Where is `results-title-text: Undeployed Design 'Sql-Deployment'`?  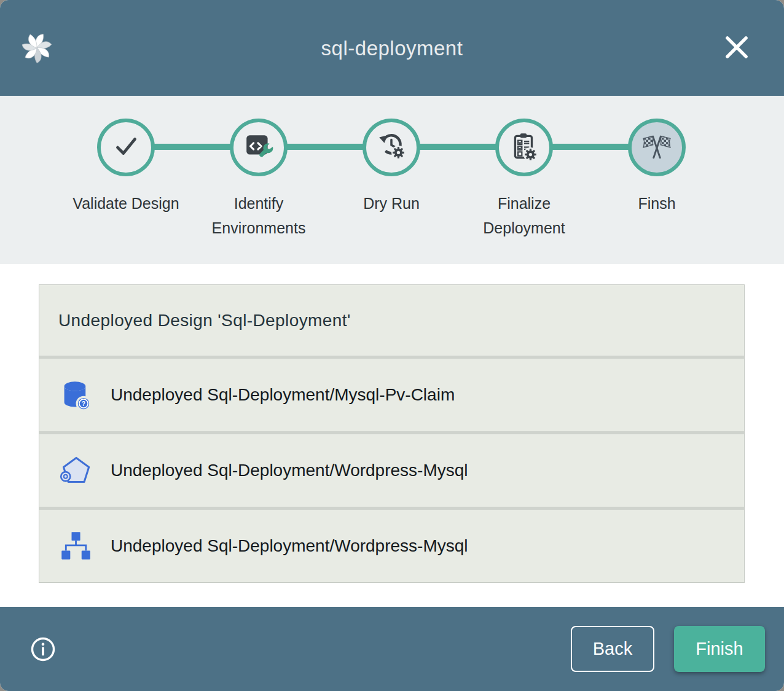 results-title-text: Undeployed Design 'Sql-Deployment' is located at coordinates (205, 321).